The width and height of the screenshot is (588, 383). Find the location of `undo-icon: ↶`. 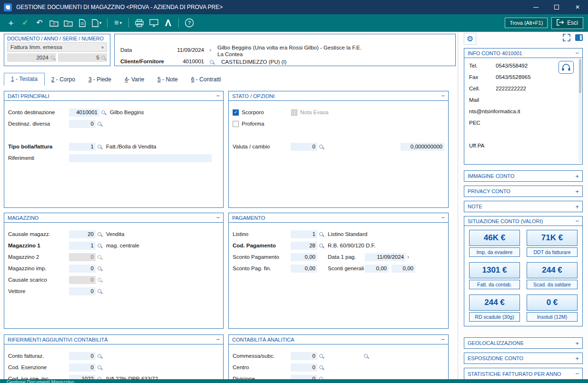

undo-icon: ↶ is located at coordinates (39, 23).